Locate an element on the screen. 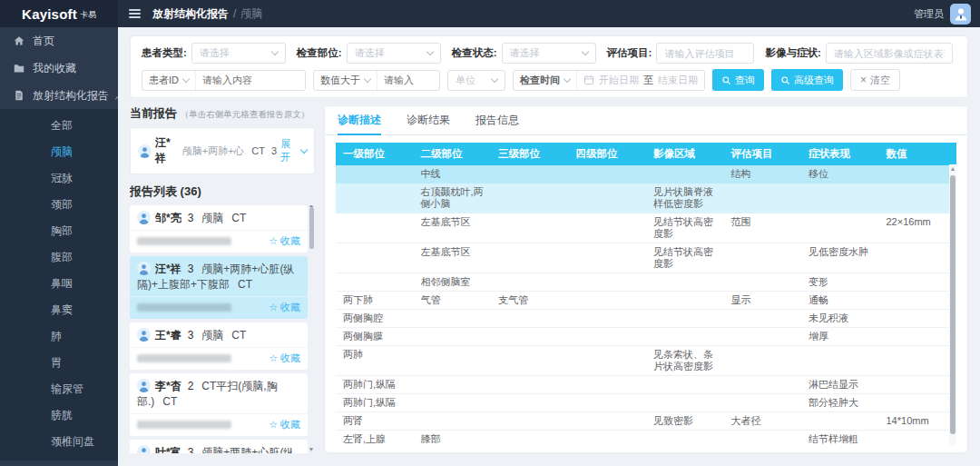  table-row: 两肾见致密影大者径14*10mm is located at coordinates (646, 421).